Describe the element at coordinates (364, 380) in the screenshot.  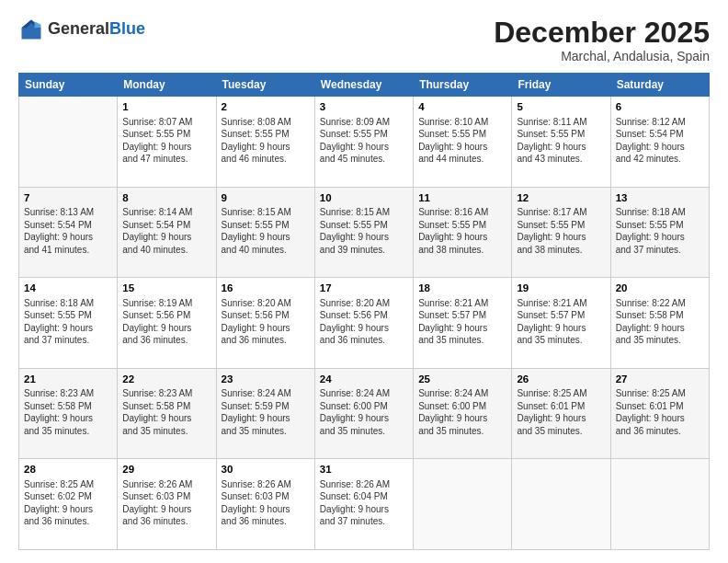
I see `day-number: 24` at that location.